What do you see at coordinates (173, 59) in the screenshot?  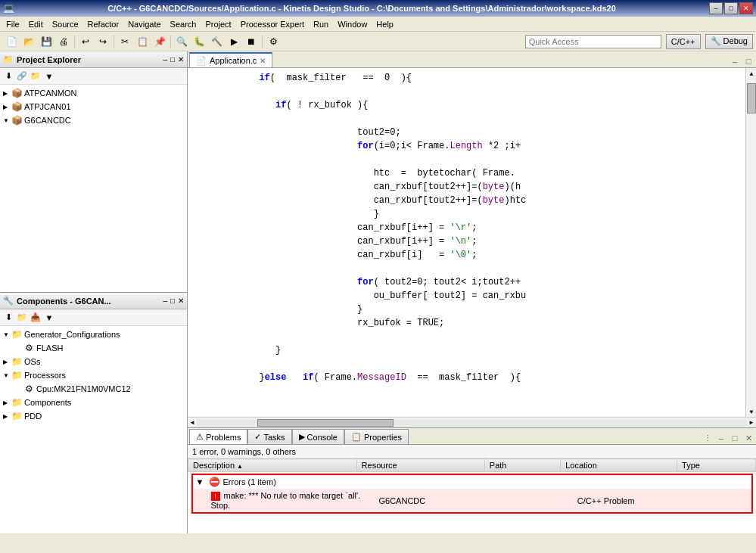 I see `project-explorer-maximize: □` at bounding box center [173, 59].